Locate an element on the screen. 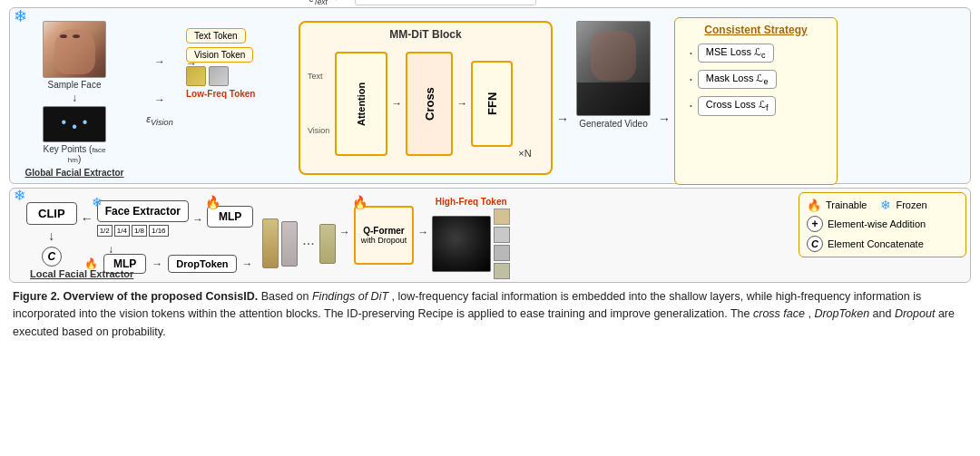 The width and height of the screenshot is (980, 456). high-freq-token-stacks is located at coordinates (502, 244).